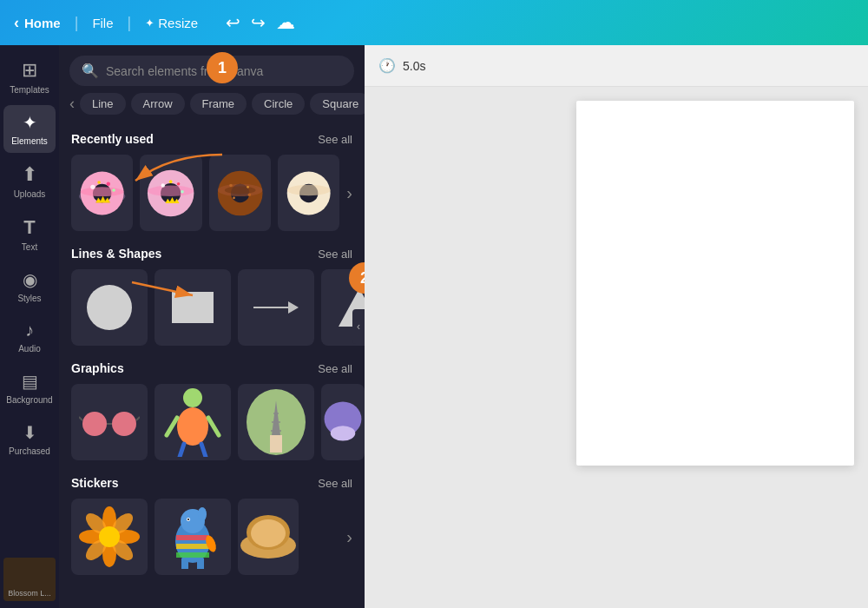  I want to click on stickers-see-all: See all, so click(335, 483).